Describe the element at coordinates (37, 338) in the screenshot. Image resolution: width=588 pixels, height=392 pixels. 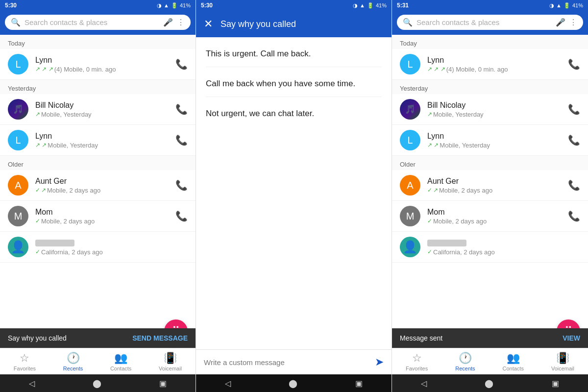
I see `snackbar-text-1: Say why you called` at that location.